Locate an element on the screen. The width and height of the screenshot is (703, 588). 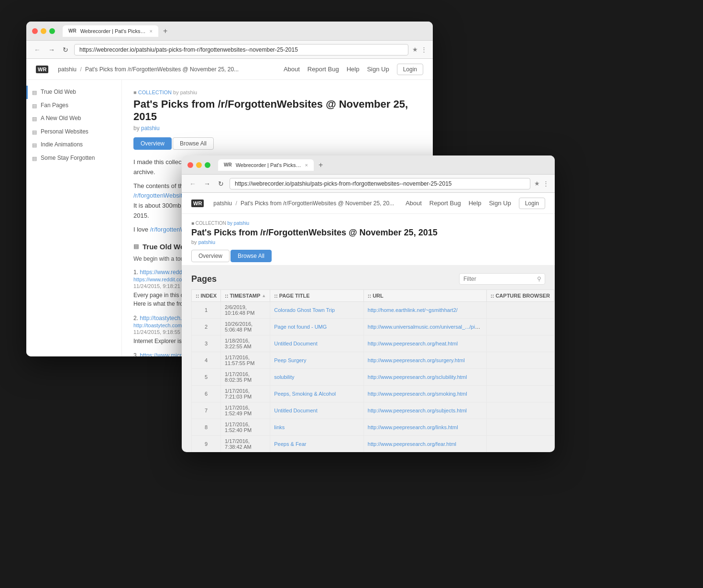
report-bug-link-1: Report Bug is located at coordinates (323, 69).